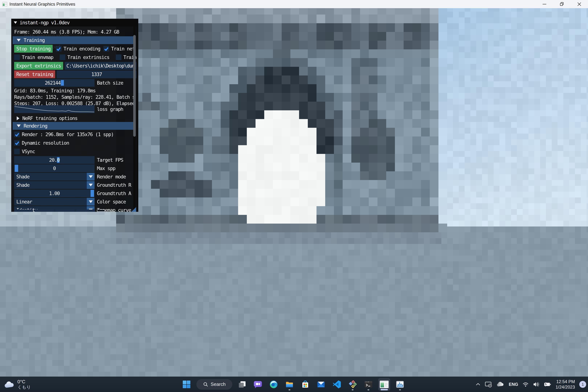 The height and width of the screenshot is (392, 588). Describe the element at coordinates (544, 4) in the screenshot. I see `minimize-button` at that location.